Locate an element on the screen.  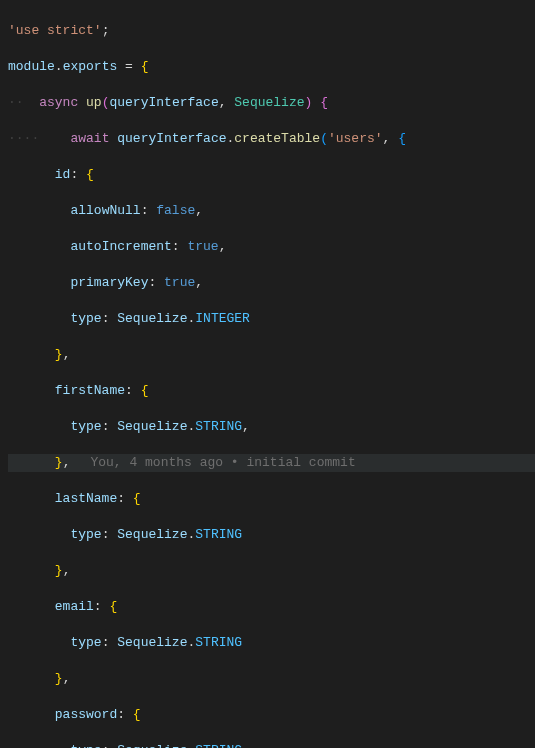
code-line: lastName: { is located at coordinates (272, 499).